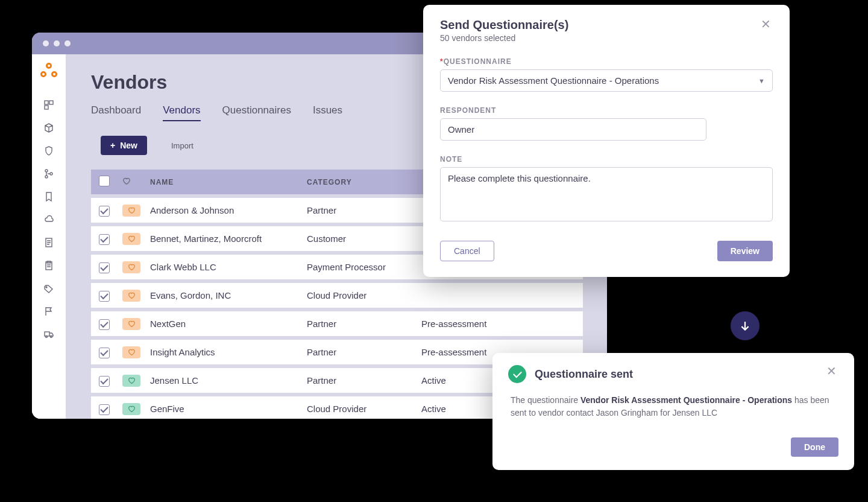 This screenshot has height=502, width=868. I want to click on clipboard-icon, so click(49, 265).